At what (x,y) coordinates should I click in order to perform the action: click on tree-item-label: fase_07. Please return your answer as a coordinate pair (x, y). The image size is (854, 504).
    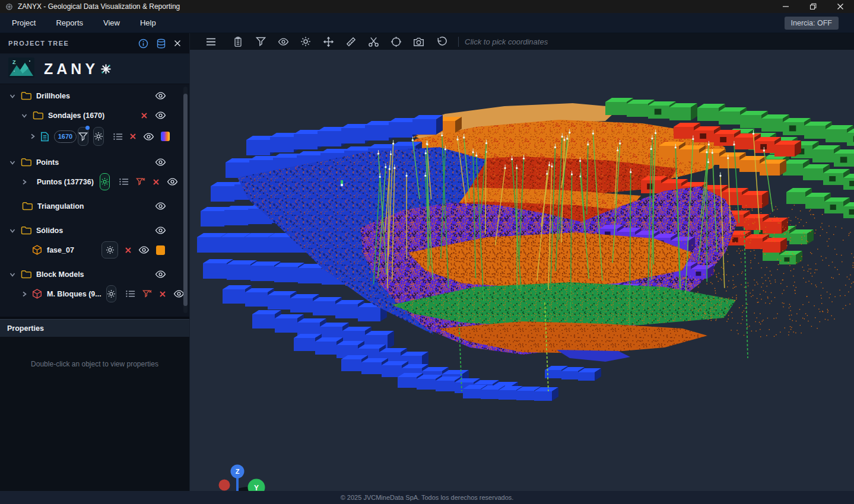
    Looking at the image, I should click on (61, 250).